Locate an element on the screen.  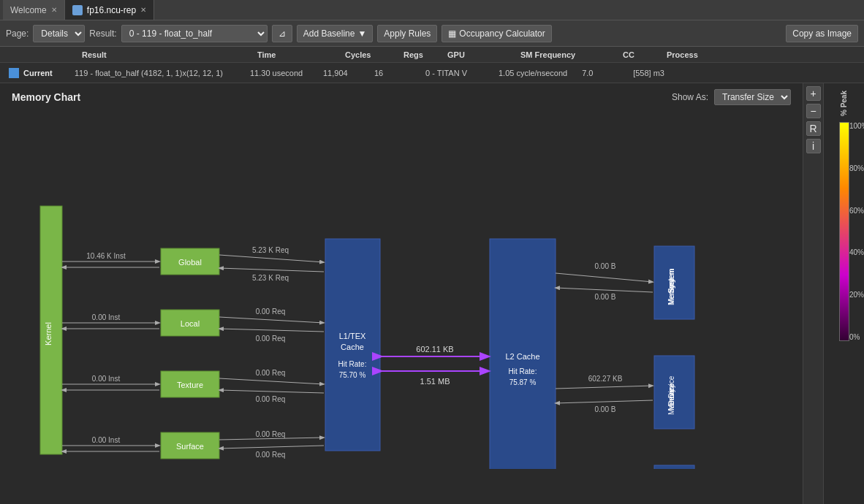
filter-icon: ⊿ is located at coordinates (282, 34).